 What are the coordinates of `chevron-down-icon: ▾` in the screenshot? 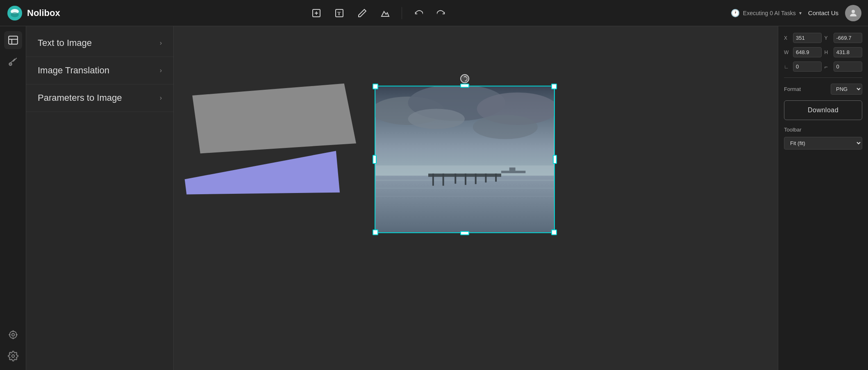 It's located at (800, 13).